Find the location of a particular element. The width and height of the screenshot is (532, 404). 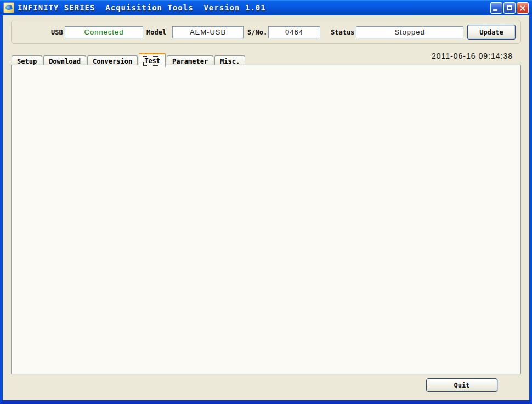

status-panel: USB Connected Model AEM-USB S/No. 0464 S… is located at coordinates (266, 32).